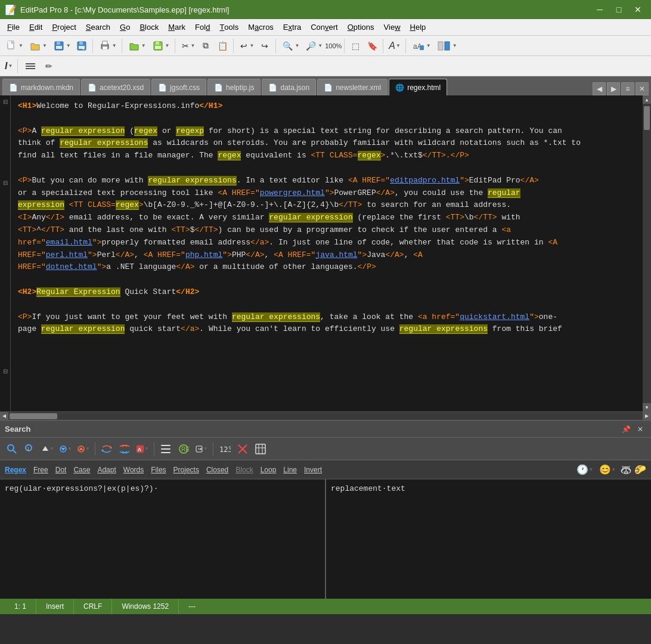  Describe the element at coordinates (11, 46) in the screenshot. I see `new-button` at that location.